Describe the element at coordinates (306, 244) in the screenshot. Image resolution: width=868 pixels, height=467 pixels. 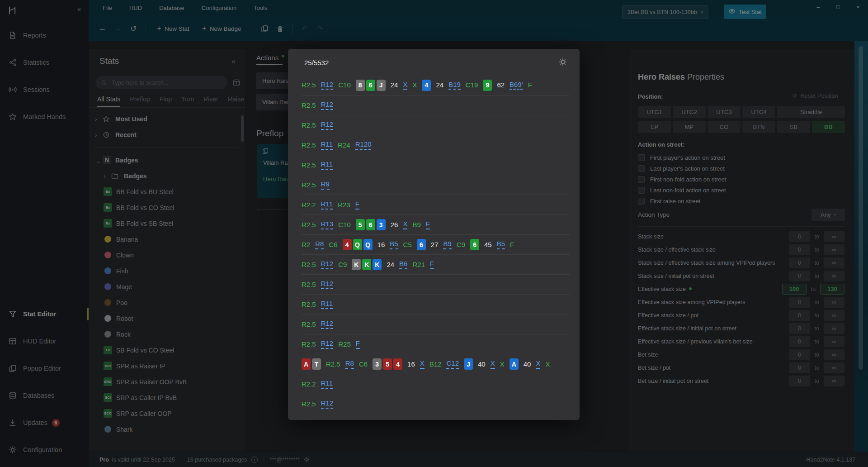
I see `action-token: R2` at that location.